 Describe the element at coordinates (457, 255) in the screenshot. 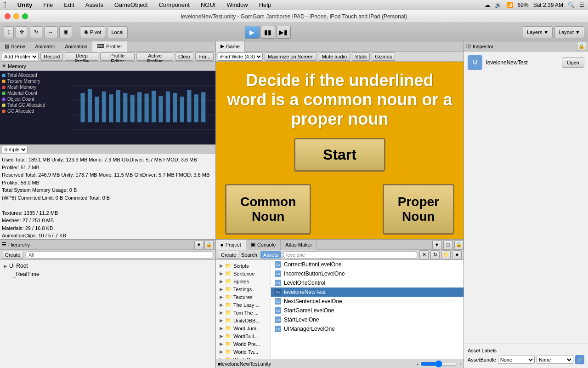

I see `star-button: ★` at that location.